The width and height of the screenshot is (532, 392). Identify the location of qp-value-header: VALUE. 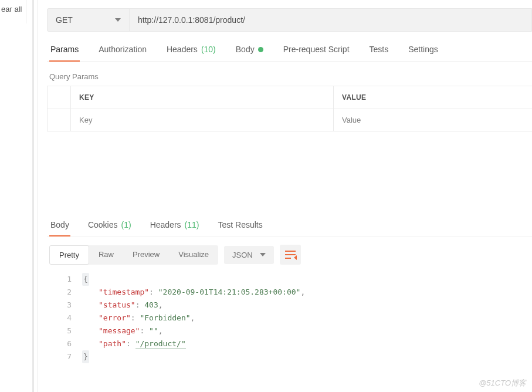
(433, 97).